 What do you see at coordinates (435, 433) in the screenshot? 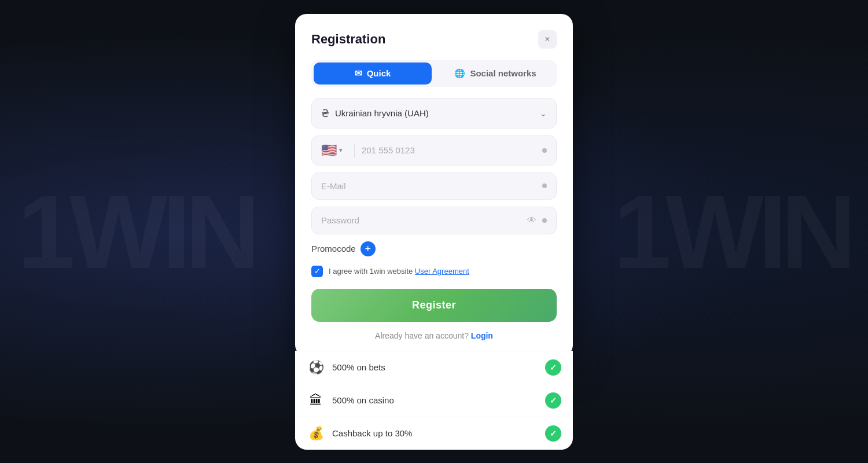
I see `cashback-label: Cashback up to 30%` at bounding box center [435, 433].